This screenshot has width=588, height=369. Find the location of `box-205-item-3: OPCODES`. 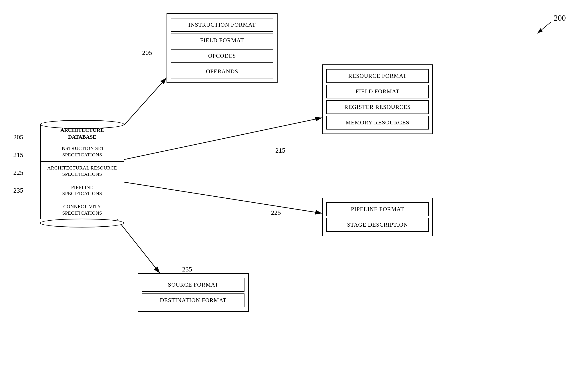

box-205-item-3: OPCODES is located at coordinates (222, 56).